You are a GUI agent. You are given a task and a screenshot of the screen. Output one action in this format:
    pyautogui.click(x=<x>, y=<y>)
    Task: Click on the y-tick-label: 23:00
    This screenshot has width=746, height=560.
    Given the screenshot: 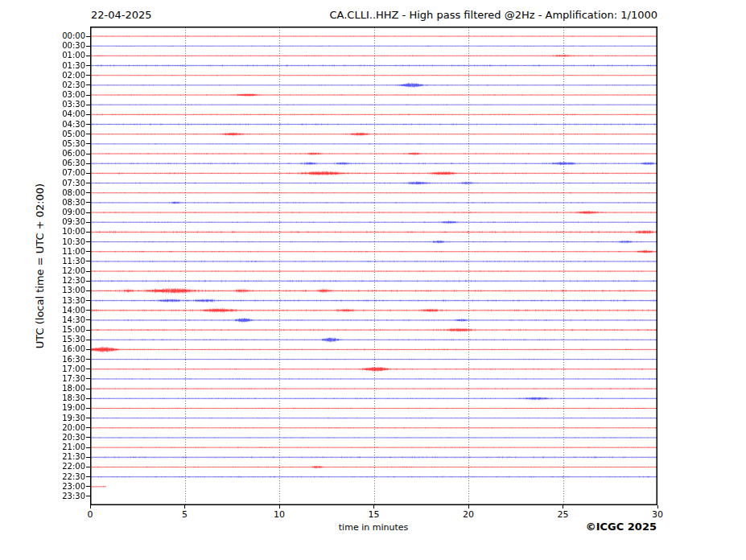 What is the action you would take?
    pyautogui.click(x=43, y=487)
    